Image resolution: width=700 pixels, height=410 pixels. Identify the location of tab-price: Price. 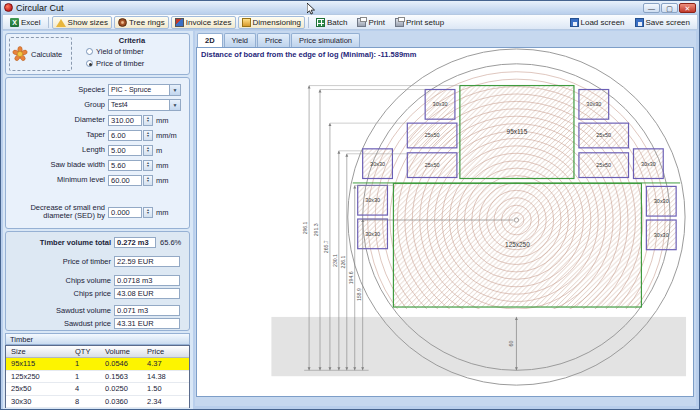
(274, 40).